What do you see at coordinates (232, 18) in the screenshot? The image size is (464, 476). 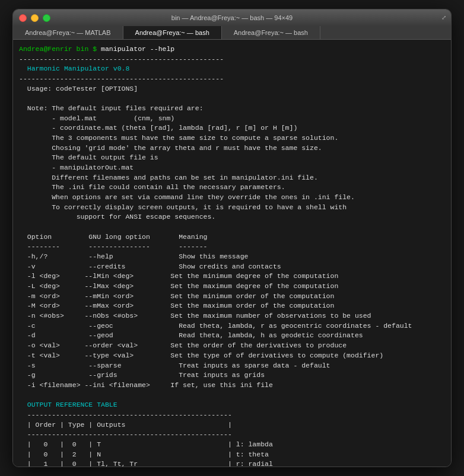 I see `window-title: bin — Andrea@Freya:~ — bash — 94×49` at bounding box center [232, 18].